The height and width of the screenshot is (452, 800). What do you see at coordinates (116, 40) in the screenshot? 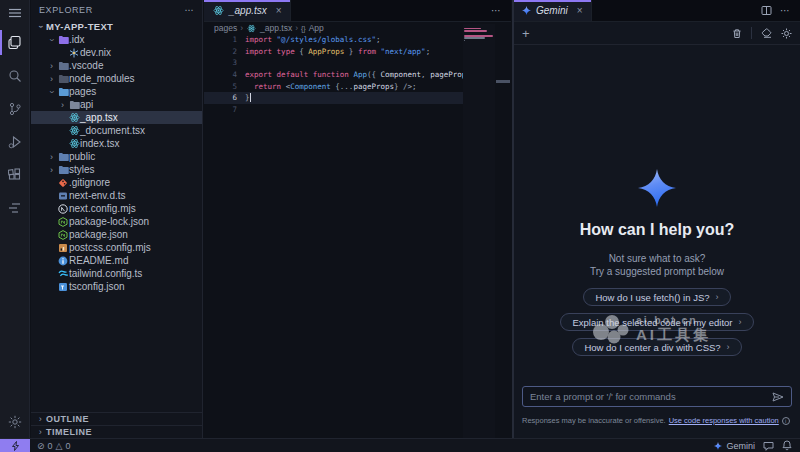
I see `tree-item--idx: ›.idx` at bounding box center [116, 40].